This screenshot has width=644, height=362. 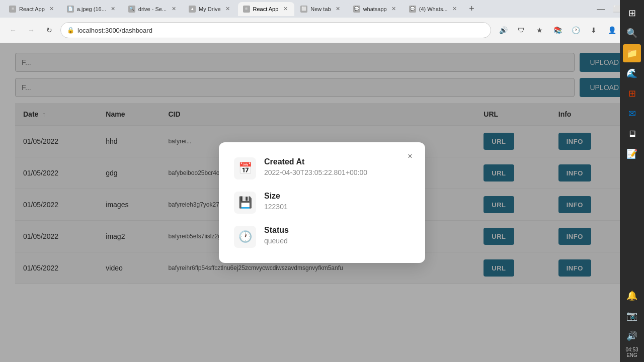 What do you see at coordinates (413, 9) in the screenshot?
I see `tab-favicon-tab8: 💬` at bounding box center [413, 9].